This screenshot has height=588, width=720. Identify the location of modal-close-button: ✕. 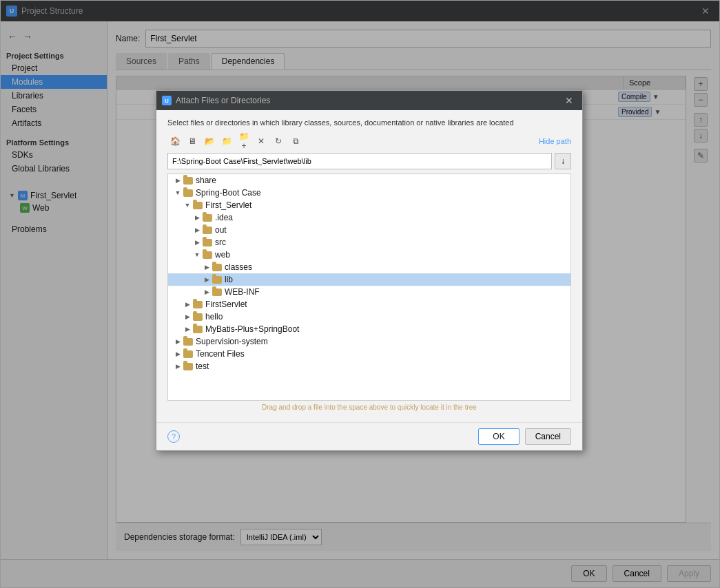
(569, 101).